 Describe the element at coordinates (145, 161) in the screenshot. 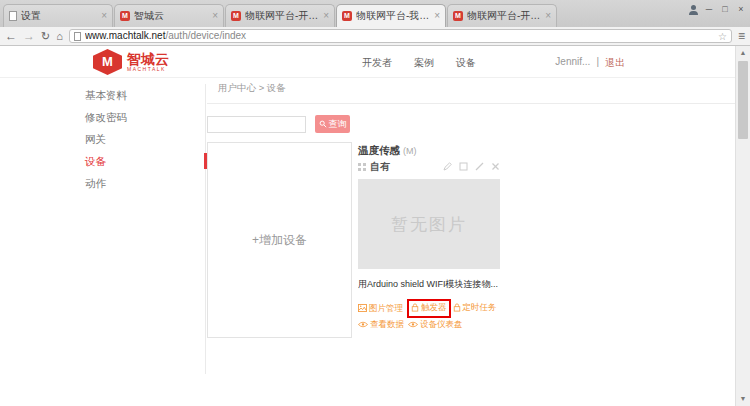

I see `sidebar-item-devices: 设备` at that location.